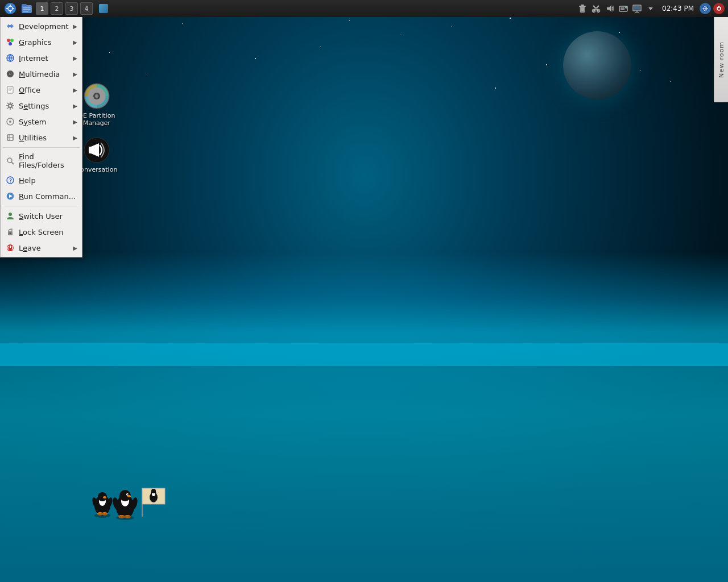  What do you see at coordinates (41, 216) in the screenshot?
I see `menu-item-switchuser: Switch User` at bounding box center [41, 216].